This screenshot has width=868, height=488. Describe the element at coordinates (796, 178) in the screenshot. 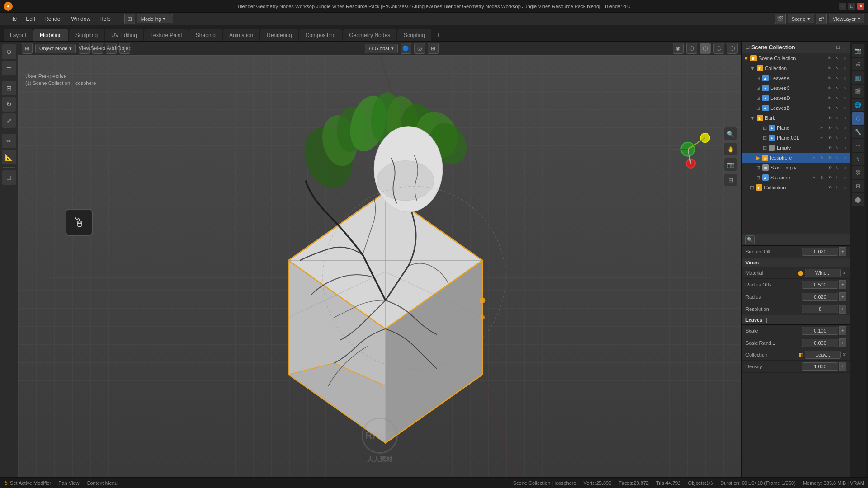

I see `outliner-item-suzanne: ⊡ ▲ Suzanne ✂ ⊗ 👁 ↖ ○` at that location.